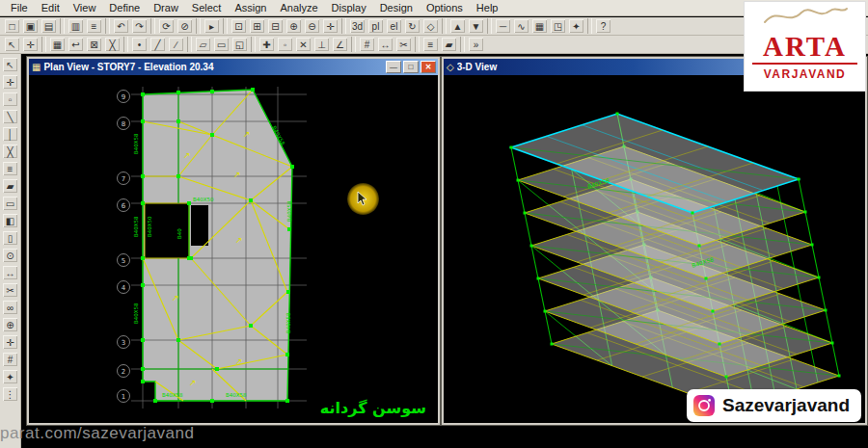  Describe the element at coordinates (112, 44) in the screenshot. I see `intersecting-line-select-icon: ╳` at that location.